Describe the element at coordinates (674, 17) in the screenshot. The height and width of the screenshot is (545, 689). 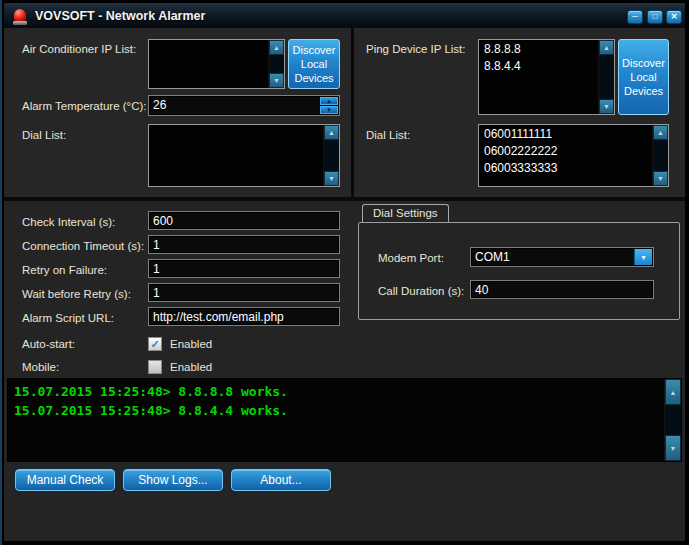
I see `close-icon: ✕` at that location.